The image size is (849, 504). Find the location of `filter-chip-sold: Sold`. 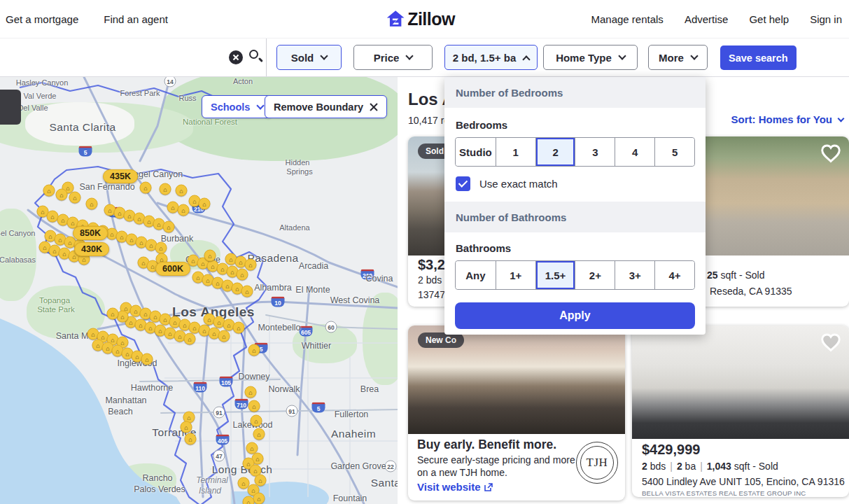

filter-chip-sold: Sold is located at coordinates (309, 57).